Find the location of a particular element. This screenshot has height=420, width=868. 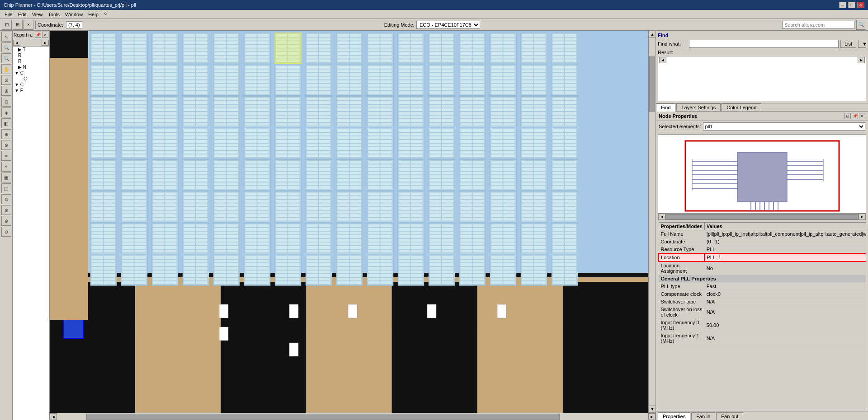

sidebar-pin: 📌 is located at coordinates (38, 35).